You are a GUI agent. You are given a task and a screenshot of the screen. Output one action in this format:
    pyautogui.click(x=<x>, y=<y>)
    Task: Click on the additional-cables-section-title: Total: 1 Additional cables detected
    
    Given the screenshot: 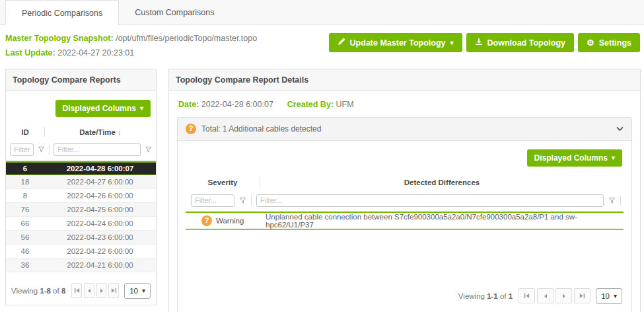 What is the action you would take?
    pyautogui.click(x=262, y=129)
    